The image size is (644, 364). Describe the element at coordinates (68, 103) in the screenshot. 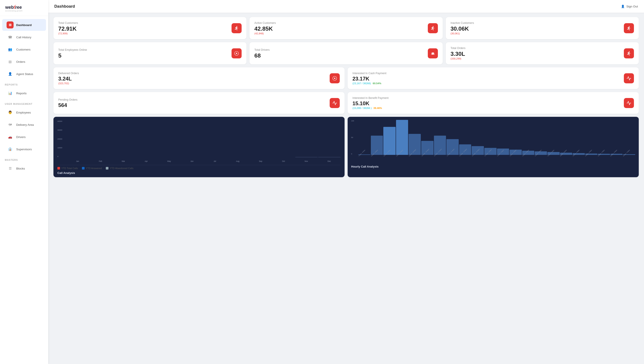

I see `card-info: Pending Orders 564` at that location.